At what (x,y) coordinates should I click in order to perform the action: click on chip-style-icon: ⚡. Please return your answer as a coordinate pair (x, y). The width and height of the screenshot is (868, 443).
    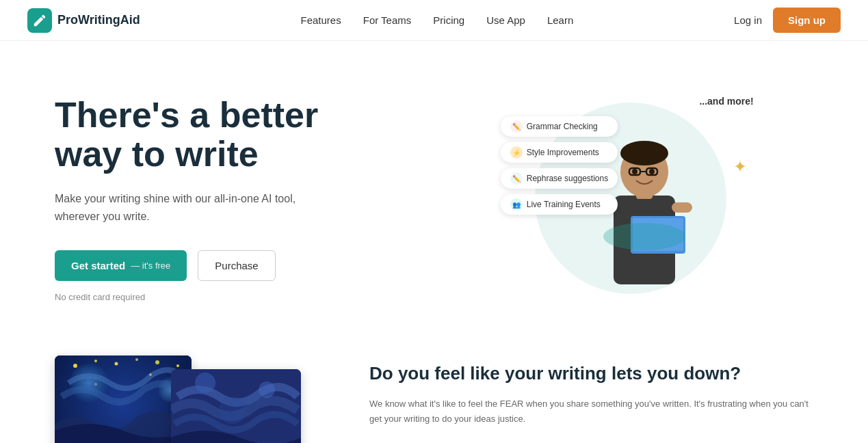
    Looking at the image, I should click on (516, 152).